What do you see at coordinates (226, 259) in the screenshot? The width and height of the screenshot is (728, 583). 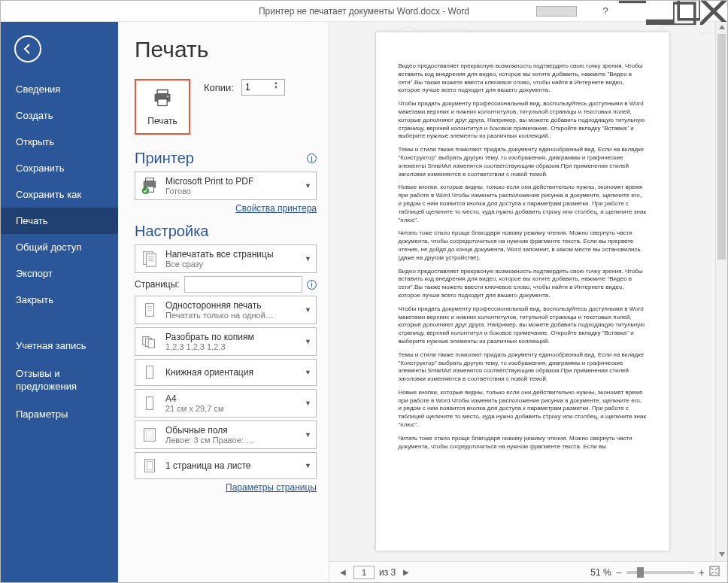 I see `print-range-selector: Напечатать все страницы Все сразу ▼` at bounding box center [226, 259].